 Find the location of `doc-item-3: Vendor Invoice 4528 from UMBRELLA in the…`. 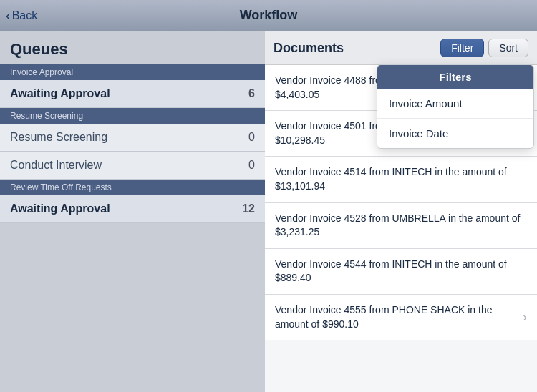

doc-item-3: Vendor Invoice 4528 from UMBRELLA in the… is located at coordinates (401, 226).